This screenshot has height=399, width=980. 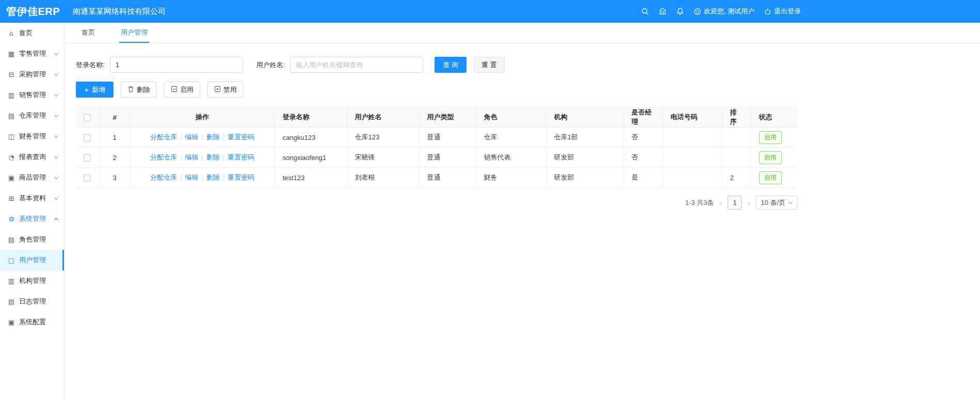 What do you see at coordinates (32, 54) in the screenshot?
I see `sidebar-item-retail: ▦ 零售管理` at bounding box center [32, 54].